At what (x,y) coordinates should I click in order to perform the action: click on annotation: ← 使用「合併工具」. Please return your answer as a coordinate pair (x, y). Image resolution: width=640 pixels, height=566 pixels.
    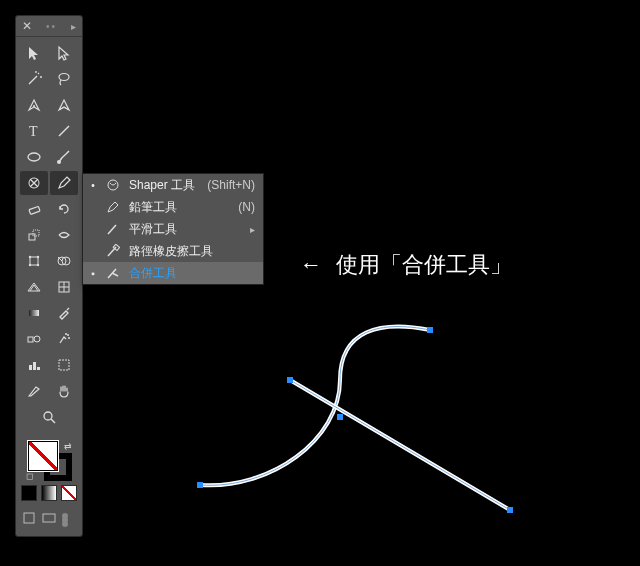
    Looking at the image, I should click on (406, 265).